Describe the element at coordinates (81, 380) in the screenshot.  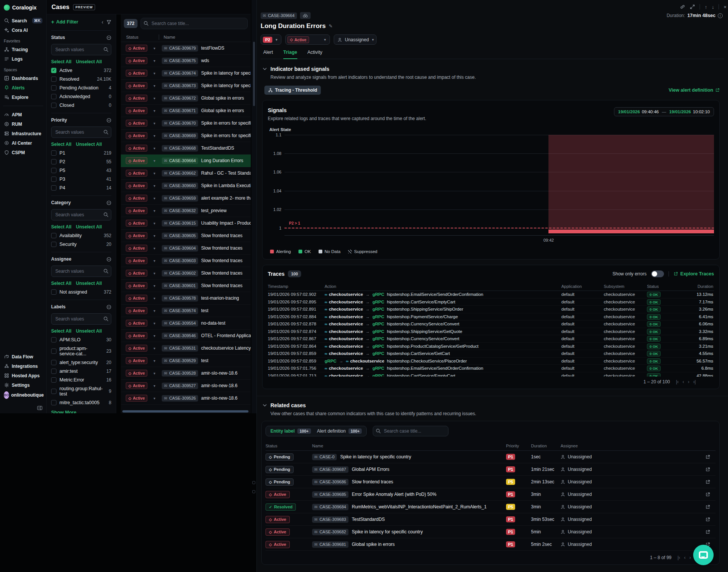
I see `filter-option: Metric:Error16` at that location.